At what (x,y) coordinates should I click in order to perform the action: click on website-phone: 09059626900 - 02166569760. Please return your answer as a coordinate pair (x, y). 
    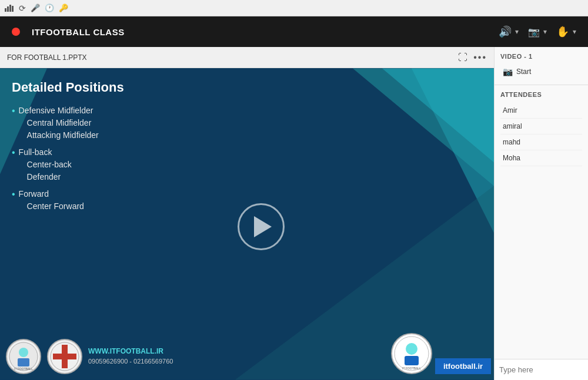
    Looking at the image, I should click on (131, 361).